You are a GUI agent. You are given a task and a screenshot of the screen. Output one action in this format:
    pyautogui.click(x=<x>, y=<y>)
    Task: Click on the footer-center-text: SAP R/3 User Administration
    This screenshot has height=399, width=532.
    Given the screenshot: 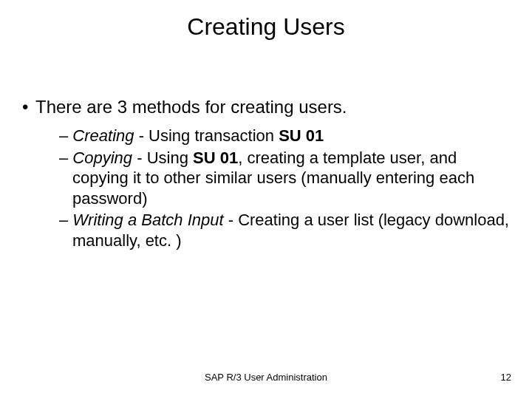 What is the action you would take?
    pyautogui.click(x=266, y=377)
    